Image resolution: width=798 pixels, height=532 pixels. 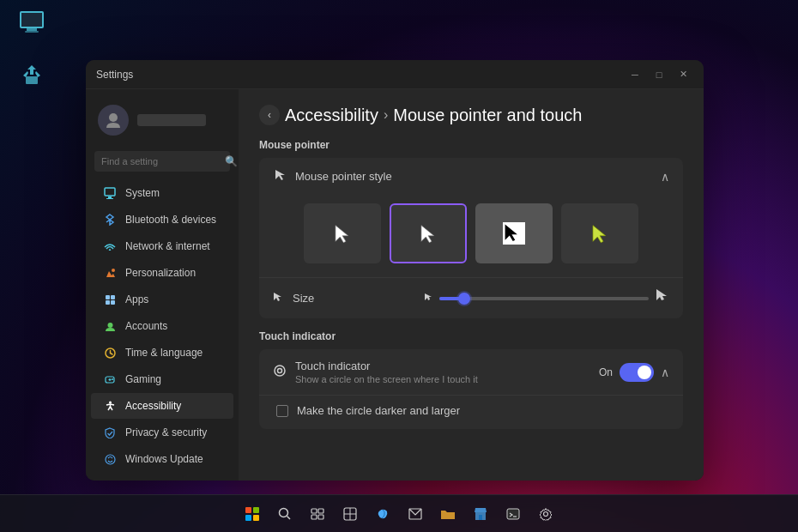 I want to click on sidebar-label-network: Network & internet, so click(x=168, y=246).